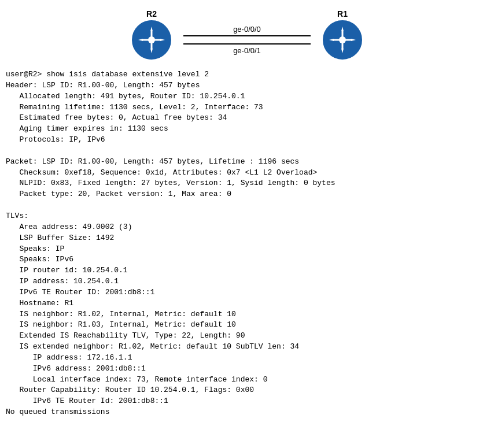  What do you see at coordinates (247, 29) in the screenshot?
I see `link-top-label: ge-0/0/0` at bounding box center [247, 29].